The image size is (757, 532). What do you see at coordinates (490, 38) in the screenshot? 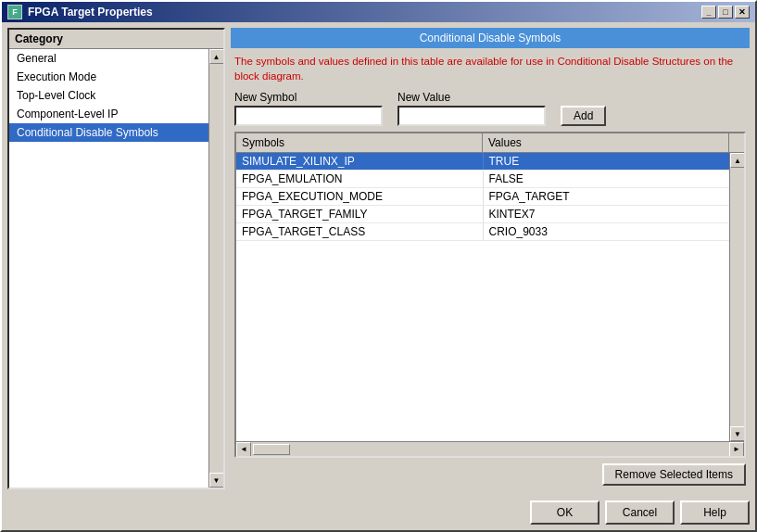
I see `section-title: Conditional Disable Symbols` at bounding box center [490, 38].